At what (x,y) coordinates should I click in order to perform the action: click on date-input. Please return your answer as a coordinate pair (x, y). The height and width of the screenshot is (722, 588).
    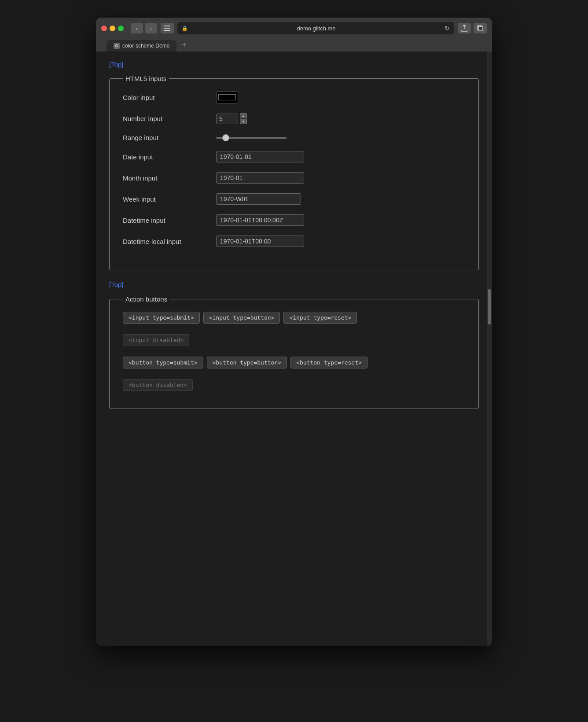
    Looking at the image, I should click on (260, 157).